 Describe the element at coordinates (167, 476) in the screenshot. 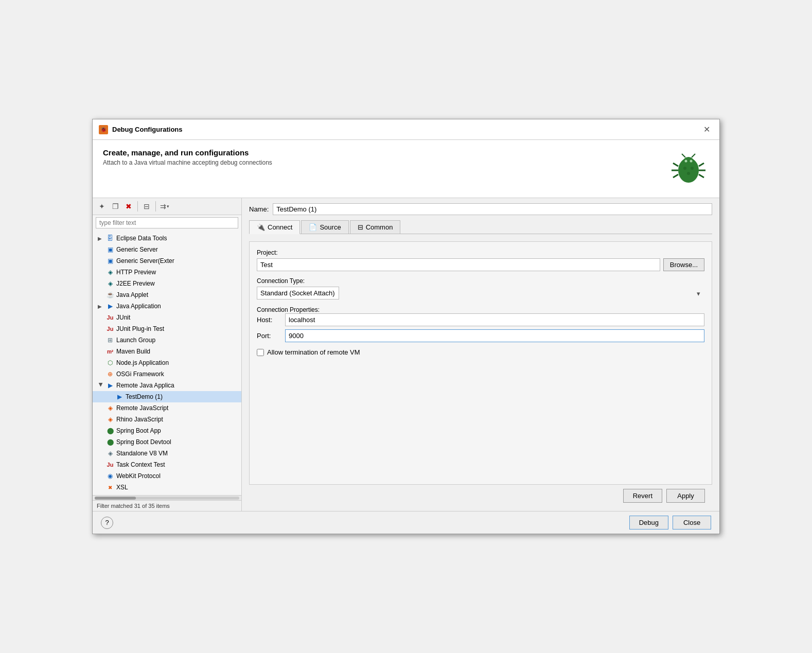

I see `tree-item-webkit: ◉ WebKit Protocol` at that location.